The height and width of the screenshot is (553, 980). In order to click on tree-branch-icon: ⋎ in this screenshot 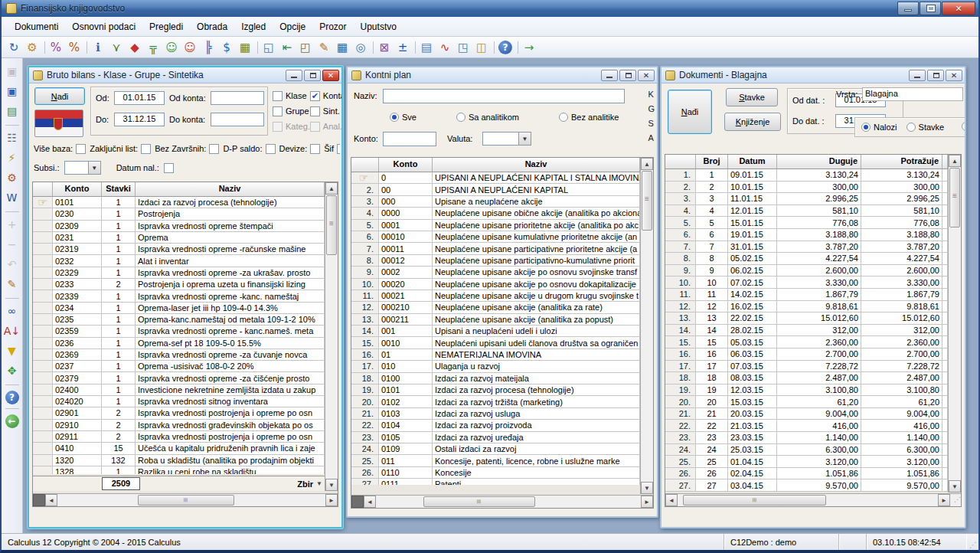, I will do `click(116, 47)`.